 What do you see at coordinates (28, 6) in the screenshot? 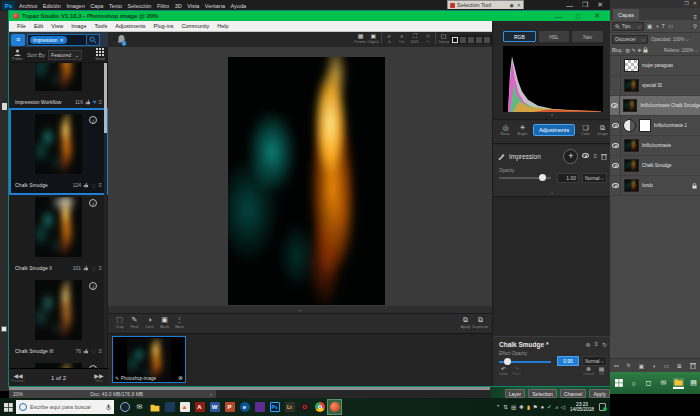
I see `ps-menu-archivo: Archivo` at bounding box center [28, 6].